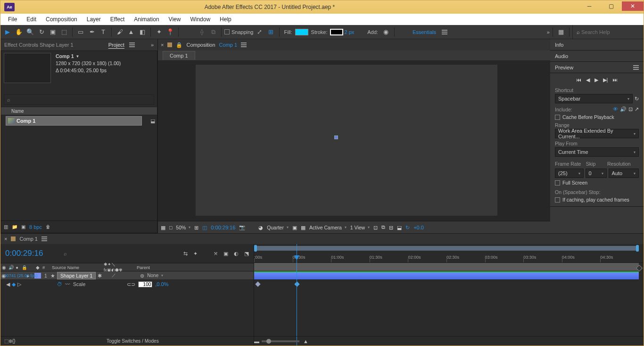  What do you see at coordinates (179, 56) in the screenshot?
I see `comp-tab-comp1: Comp 1` at bounding box center [179, 56].